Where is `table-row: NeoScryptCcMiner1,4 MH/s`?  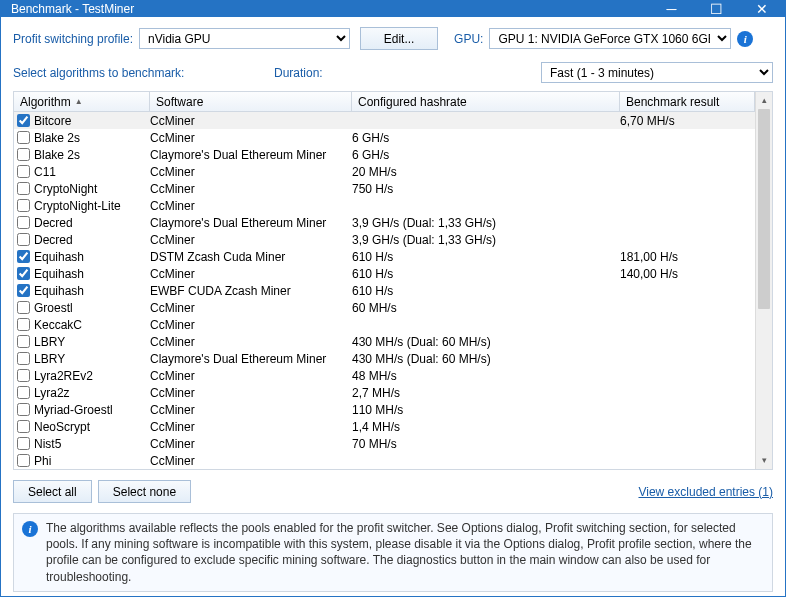 table-row: NeoScryptCcMiner1,4 MH/s is located at coordinates (384, 426).